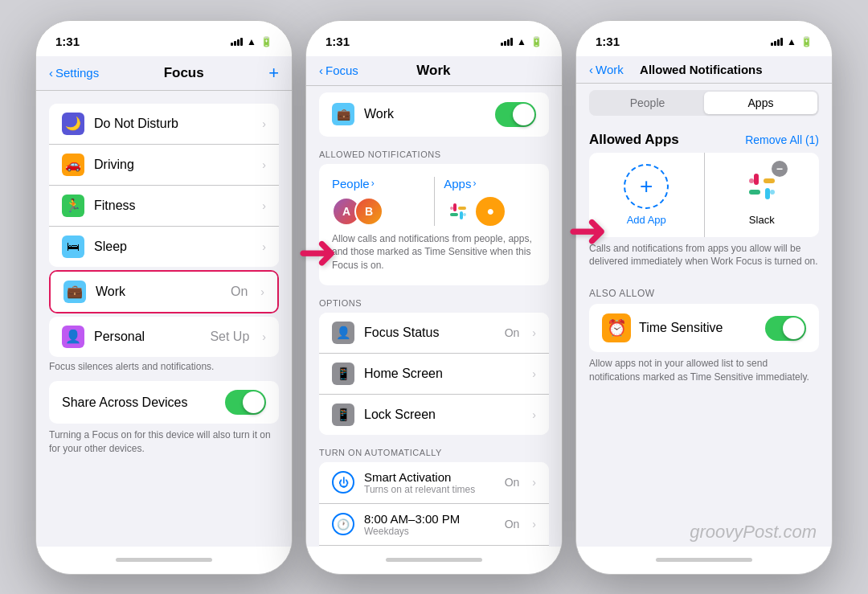 The width and height of the screenshot is (868, 594). What do you see at coordinates (429, 482) in the screenshot?
I see `smart-activation-text: Smart Activation Turns on at relevant ti…` at bounding box center [429, 482].